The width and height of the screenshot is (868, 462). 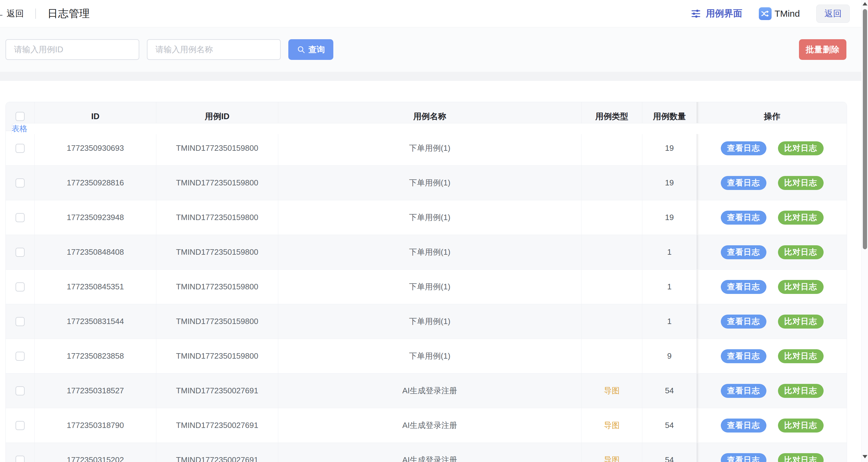 What do you see at coordinates (96, 287) in the screenshot?
I see `cell-id: 1772350845351` at bounding box center [96, 287].